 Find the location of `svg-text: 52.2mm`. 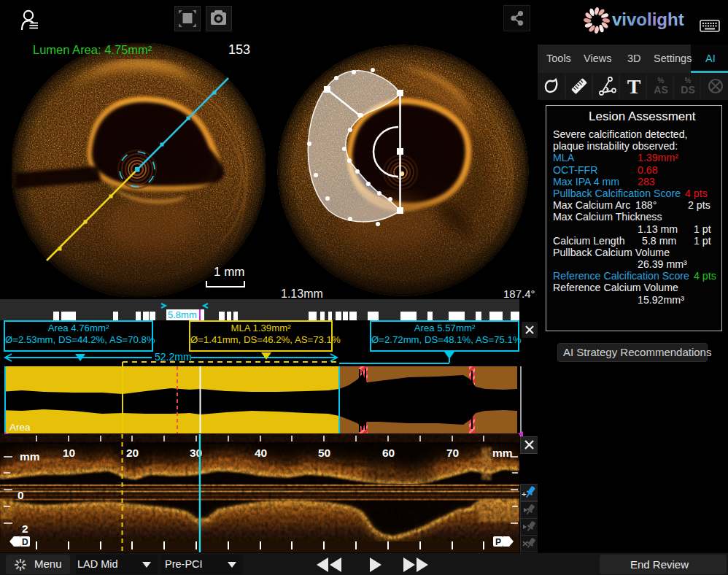

svg-text: 52.2mm is located at coordinates (174, 357).